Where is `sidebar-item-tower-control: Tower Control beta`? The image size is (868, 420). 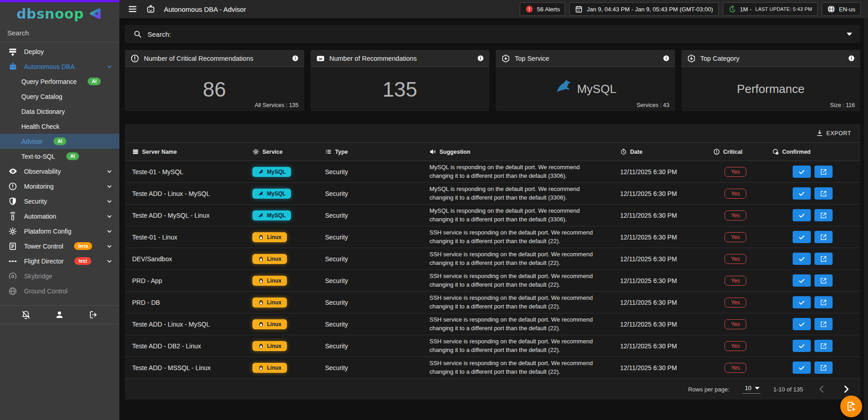 sidebar-item-tower-control: Tower Control beta is located at coordinates (60, 246).